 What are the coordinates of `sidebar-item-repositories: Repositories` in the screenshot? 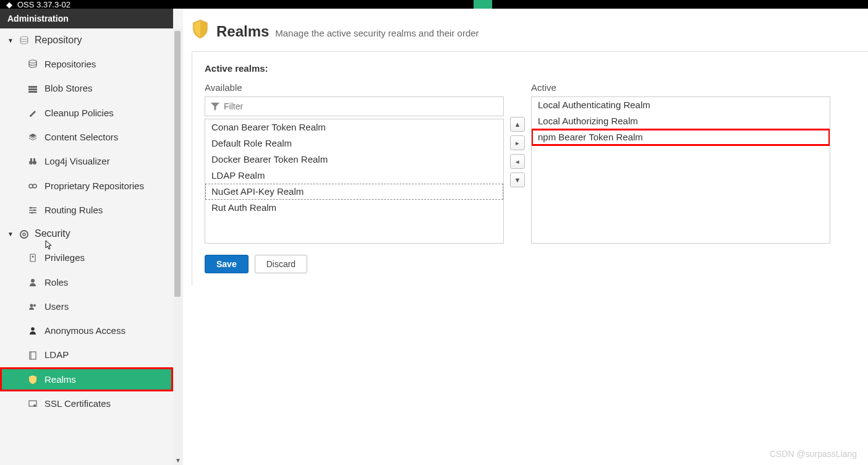 It's located at (87, 64).